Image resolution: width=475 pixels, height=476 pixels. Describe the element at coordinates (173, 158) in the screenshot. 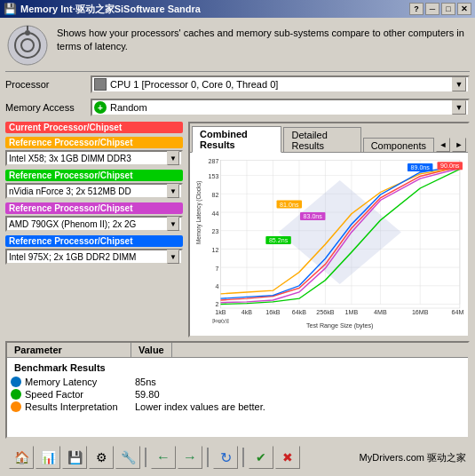

I see `legend-ref1-arrow: ▼` at that location.